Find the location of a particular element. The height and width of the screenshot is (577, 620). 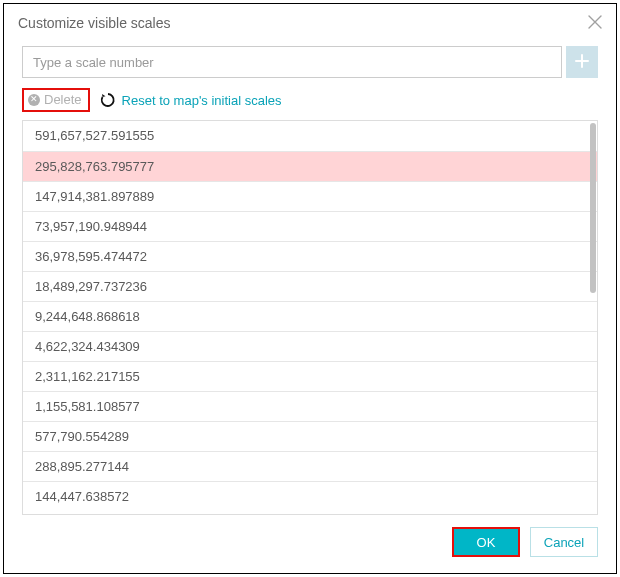

plus-icon is located at coordinates (582, 62).